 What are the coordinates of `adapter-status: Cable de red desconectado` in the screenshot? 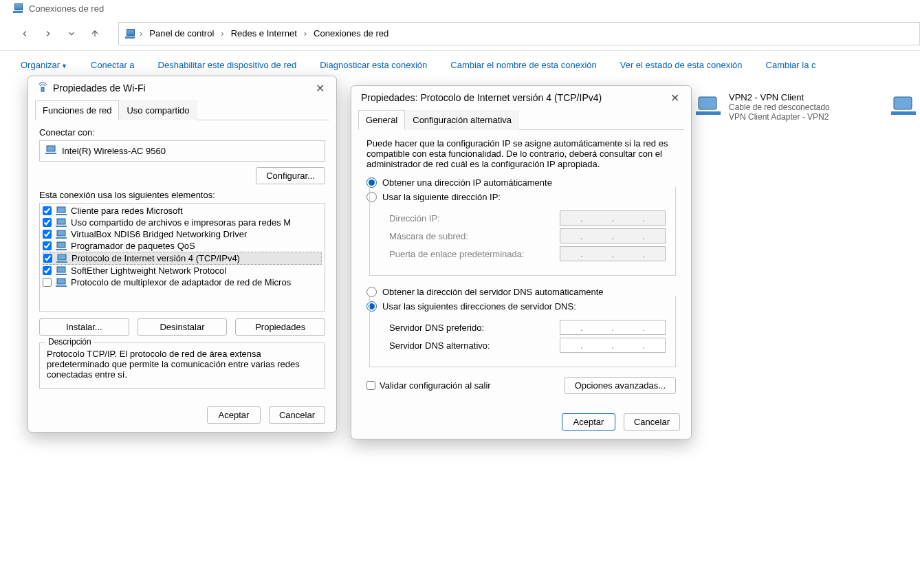 It's located at (780, 107).